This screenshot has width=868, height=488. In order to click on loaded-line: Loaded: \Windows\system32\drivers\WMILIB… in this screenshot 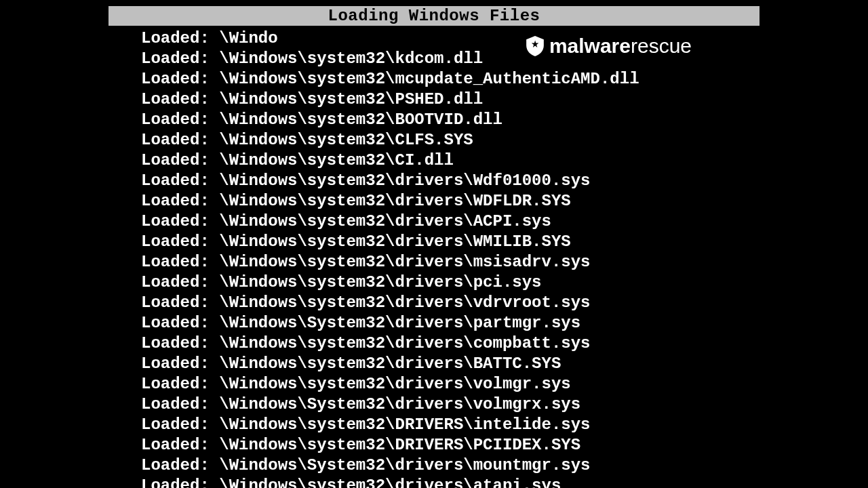, I will do `click(450, 242)`.